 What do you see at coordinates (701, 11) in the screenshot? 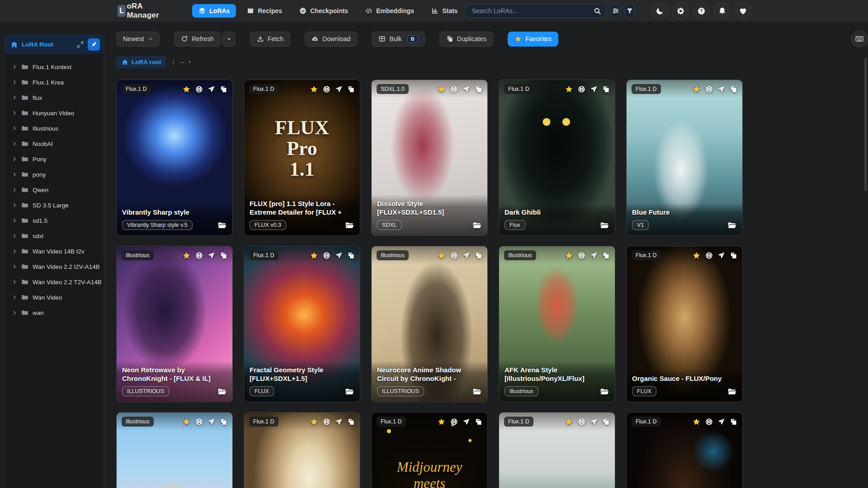
I see `help-button: ?` at bounding box center [701, 11].